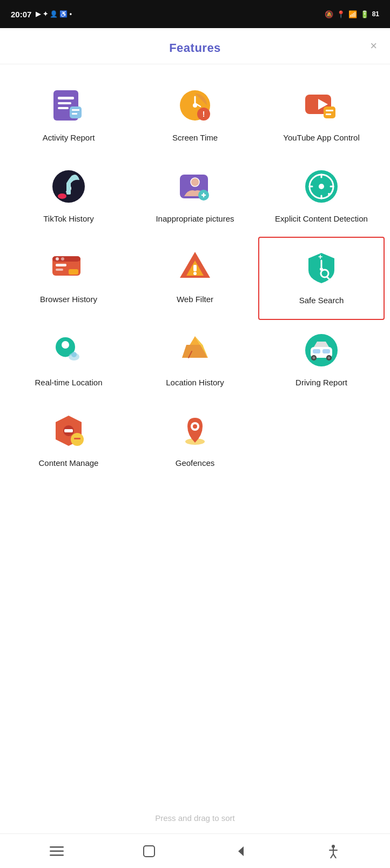 Image resolution: width=390 pixels, height=868 pixels. I want to click on status-time: 20:07, so click(21, 14).